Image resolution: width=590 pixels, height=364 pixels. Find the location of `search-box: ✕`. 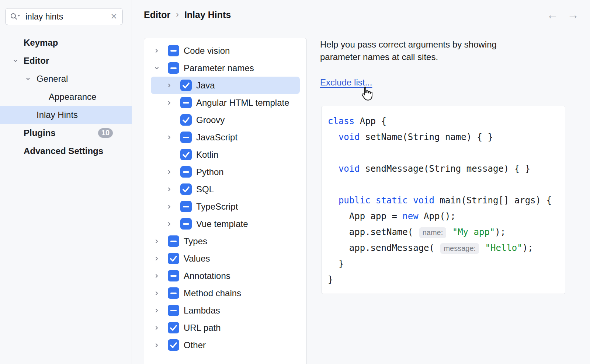

search-box: ✕ is located at coordinates (64, 17).